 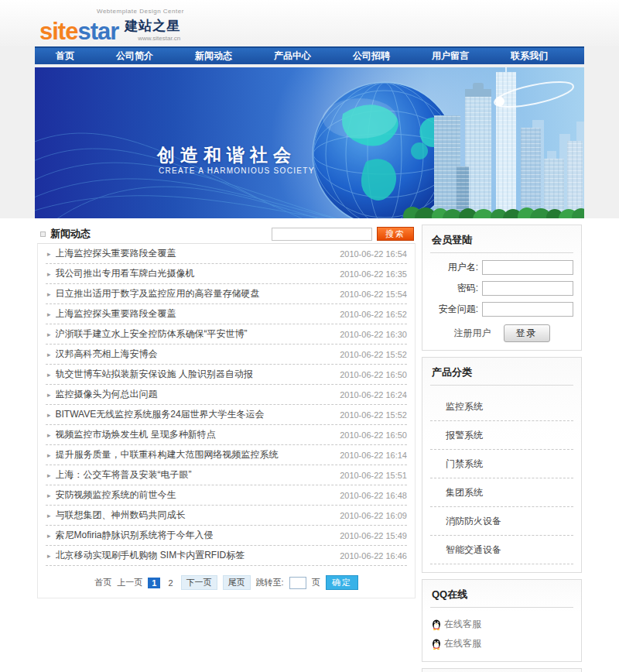 I want to click on news-item: ▸BITWAVE无线监控系统服务24届世界大学生冬运会2010-06-22 15…, so click(x=226, y=415).